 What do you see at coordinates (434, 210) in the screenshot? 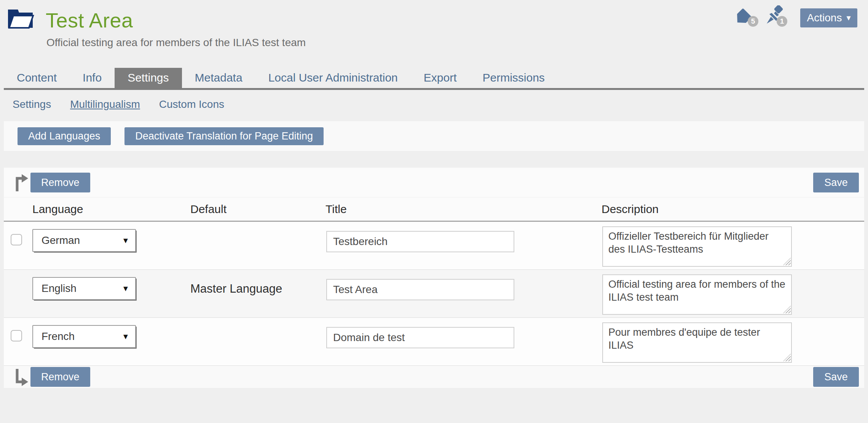
I see `table-header-row: Language Default Title Description` at bounding box center [434, 210].